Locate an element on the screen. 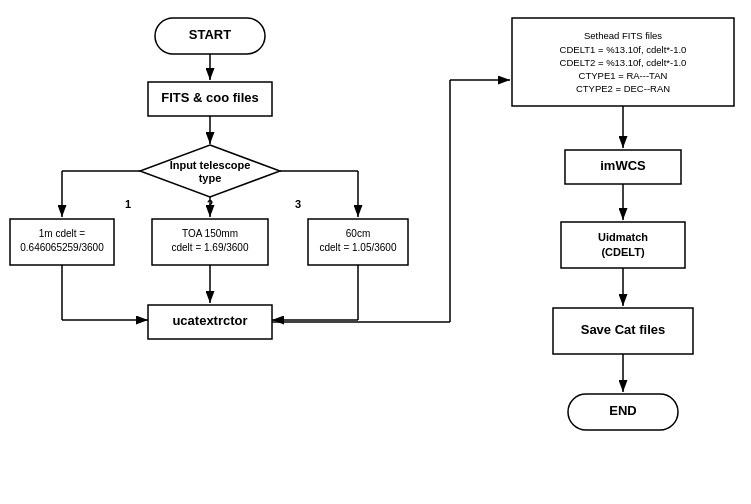 Image resolution: width=751 pixels, height=504 pixels. sethead-line5: CTYPE2 = DEC--RAN is located at coordinates (623, 88).